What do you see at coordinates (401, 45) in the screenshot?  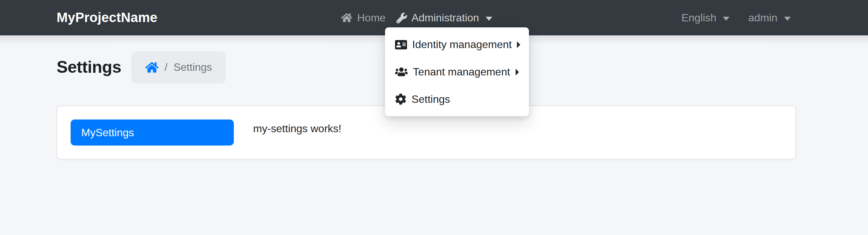 I see `id-card-icon` at bounding box center [401, 45].